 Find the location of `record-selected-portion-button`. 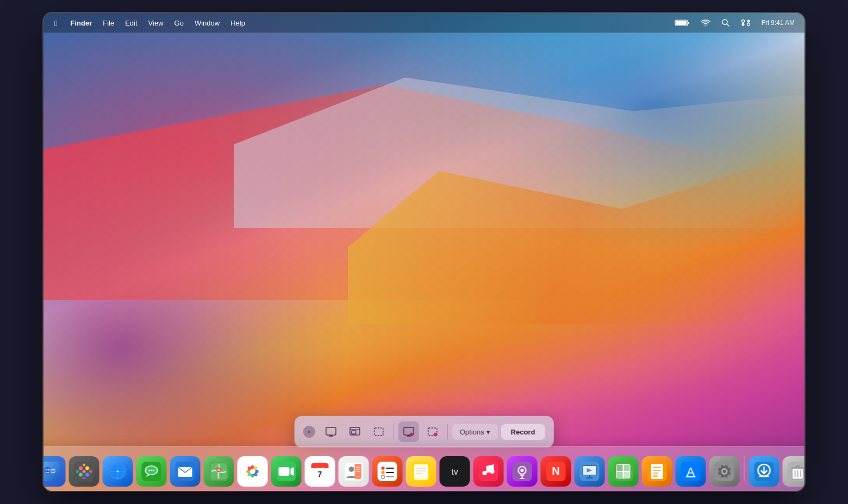

record-selected-portion-button is located at coordinates (433, 432).